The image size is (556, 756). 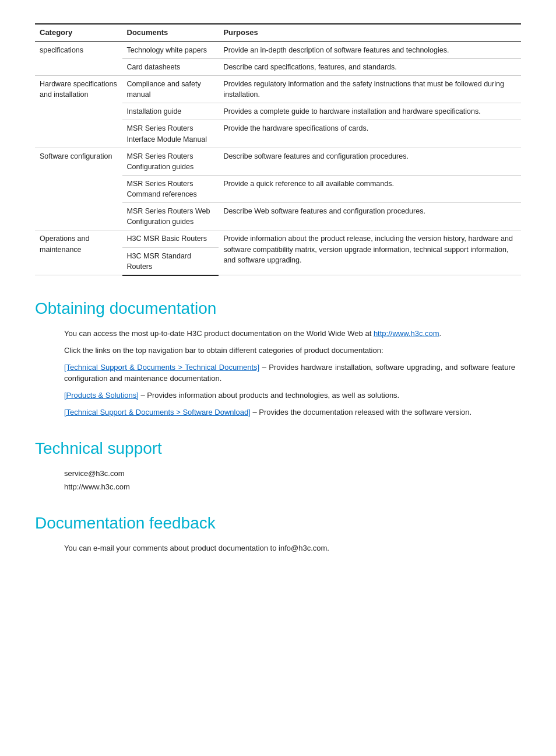 I want to click on obtaining-link1-para: [Technical Support & Documents > Technic…, so click(x=290, y=373).